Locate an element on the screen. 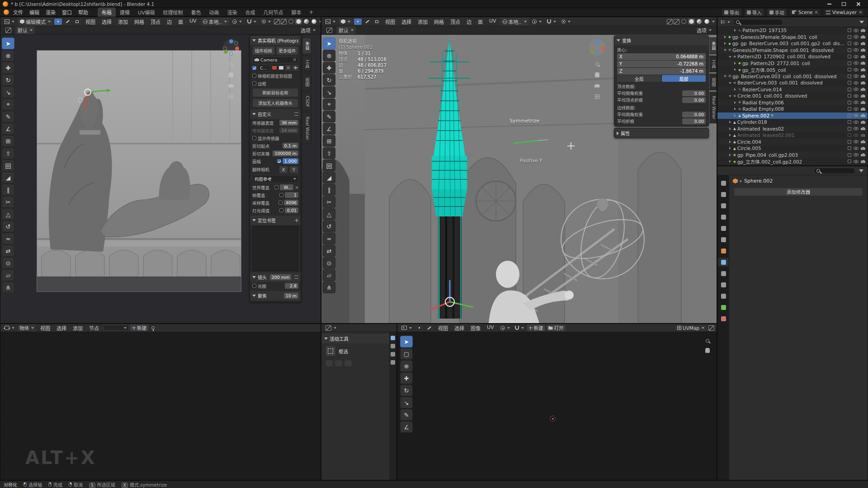  viewport-b-menu-5: 边 is located at coordinates (469, 22).